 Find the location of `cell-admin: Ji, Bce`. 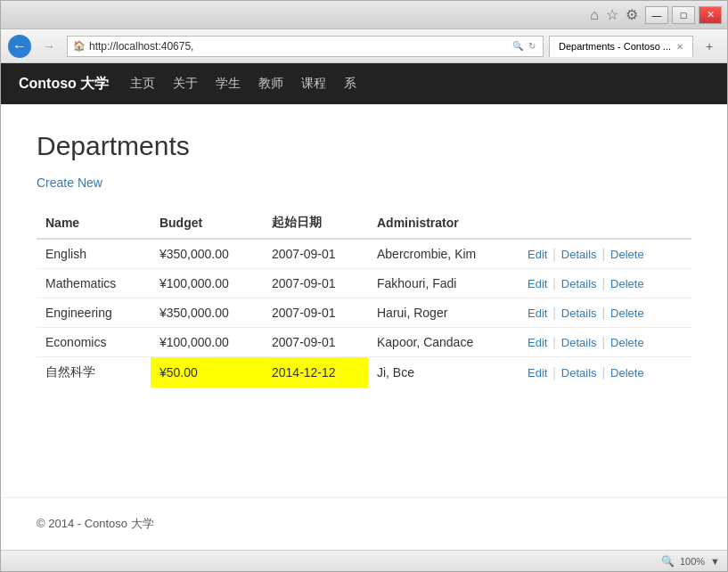

cell-admin: Ji, Bce is located at coordinates (444, 372).